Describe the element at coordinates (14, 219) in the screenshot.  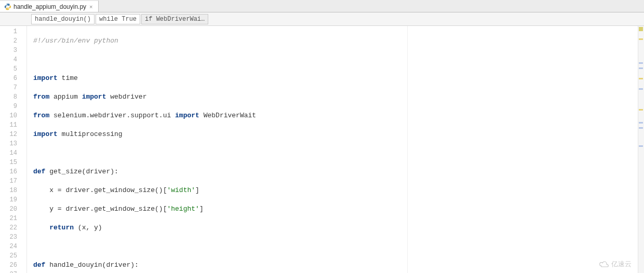
I see `line-number: 21` at that location.